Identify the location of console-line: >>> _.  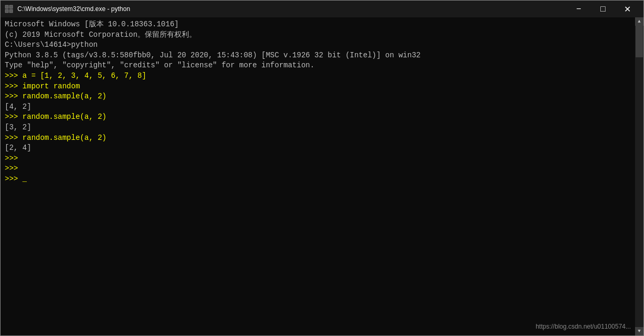
(322, 179).